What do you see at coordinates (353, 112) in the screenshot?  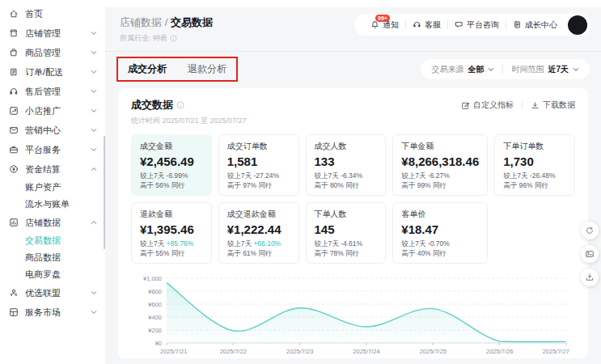 I see `panel-header: 成交数据 统计时间 2025/07/21 至 2025/07/27 自定义指标 …` at bounding box center [353, 112].